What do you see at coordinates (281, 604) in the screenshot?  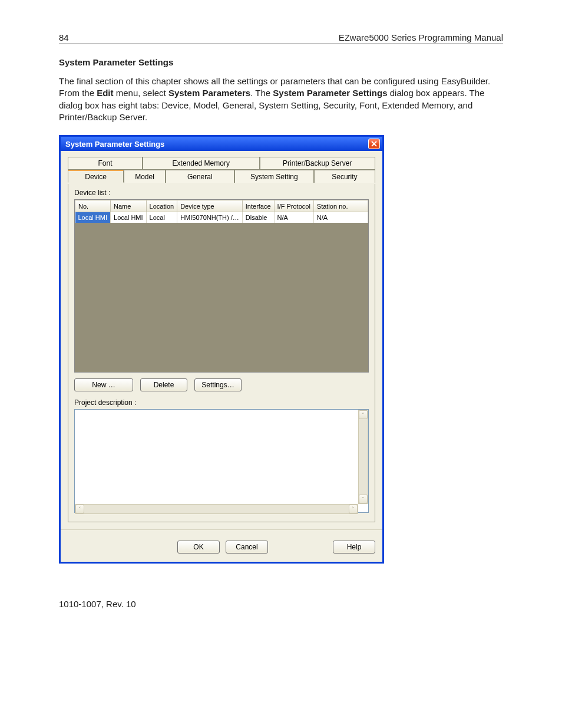 I see `document-footer: 1010-1007, Rev. 10` at bounding box center [281, 604].